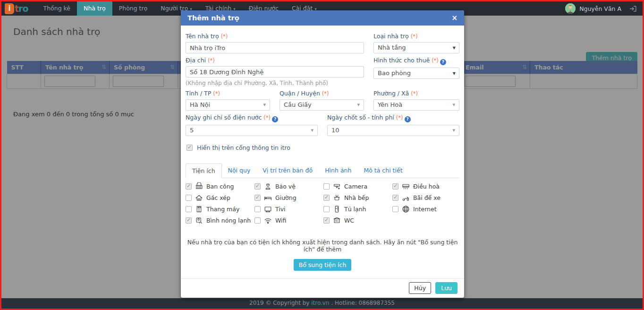 Image resolution: width=644 pixels, height=310 pixels. What do you see at coordinates (219, 186) in the screenshot?
I see `amenity-item-0: Ban công` at bounding box center [219, 186].